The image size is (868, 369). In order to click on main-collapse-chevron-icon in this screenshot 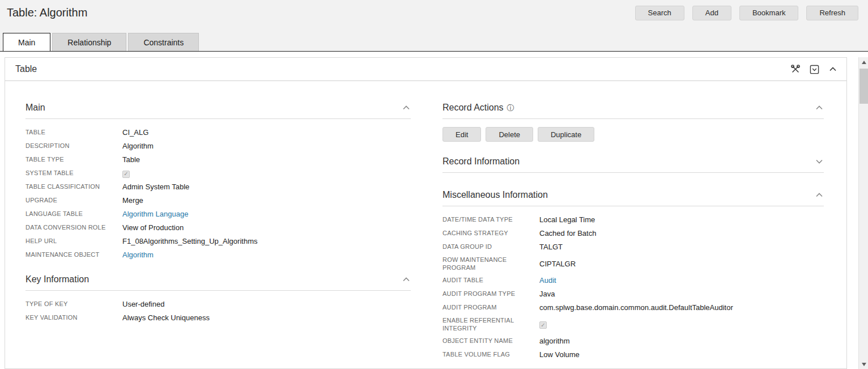, I will do `click(406, 108)`.